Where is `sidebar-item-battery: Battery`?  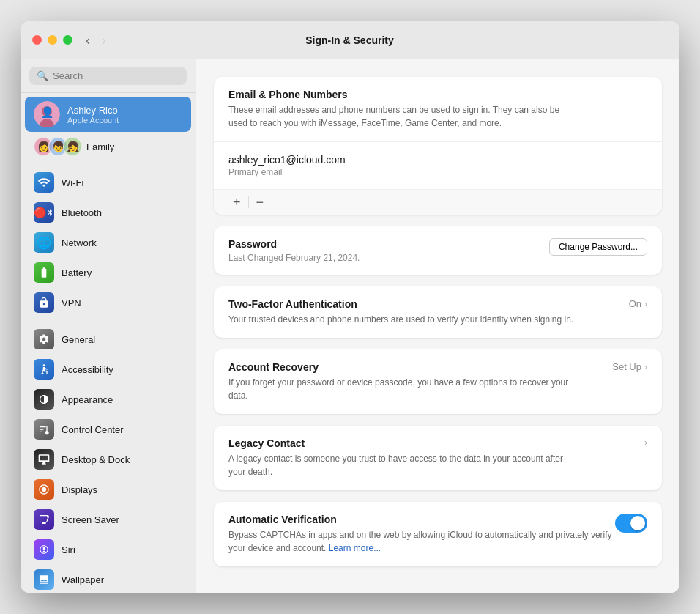
sidebar-item-battery: Battery is located at coordinates (108, 273).